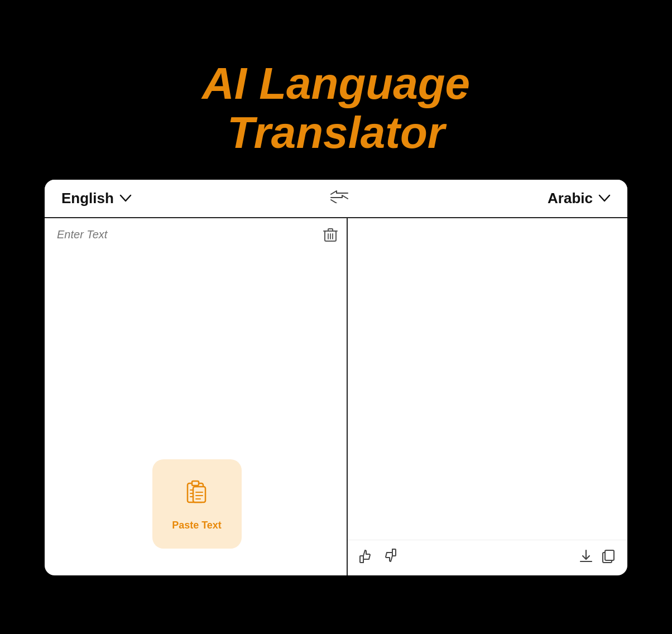 The height and width of the screenshot is (634, 672). Describe the element at coordinates (488, 558) in the screenshot. I see `target-bottom-bar` at that location.